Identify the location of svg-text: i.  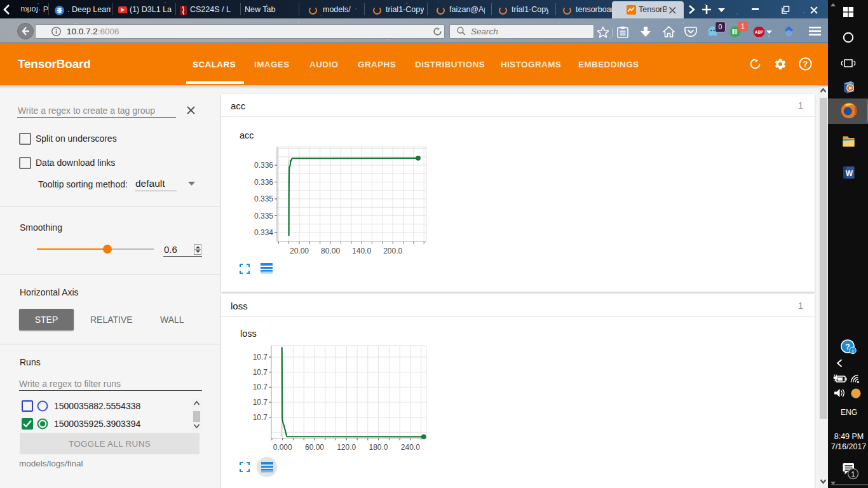
(853, 351).